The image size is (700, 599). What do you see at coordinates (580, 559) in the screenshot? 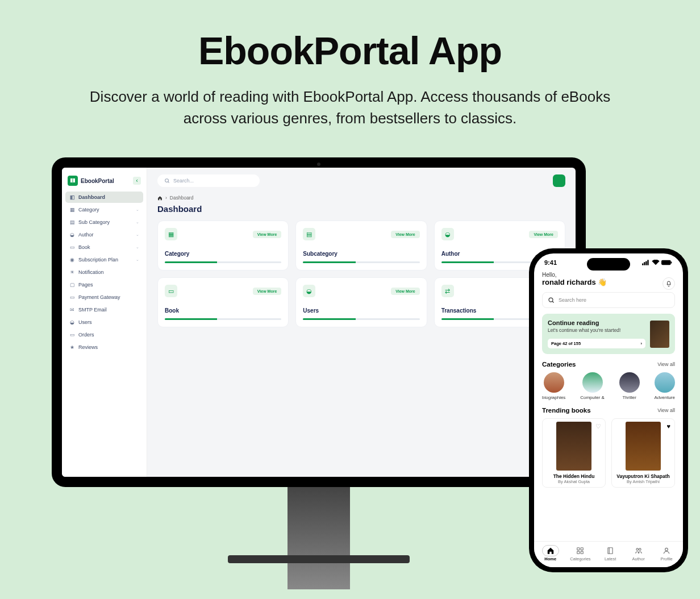
I see `nav-label: Categories` at bounding box center [580, 559].